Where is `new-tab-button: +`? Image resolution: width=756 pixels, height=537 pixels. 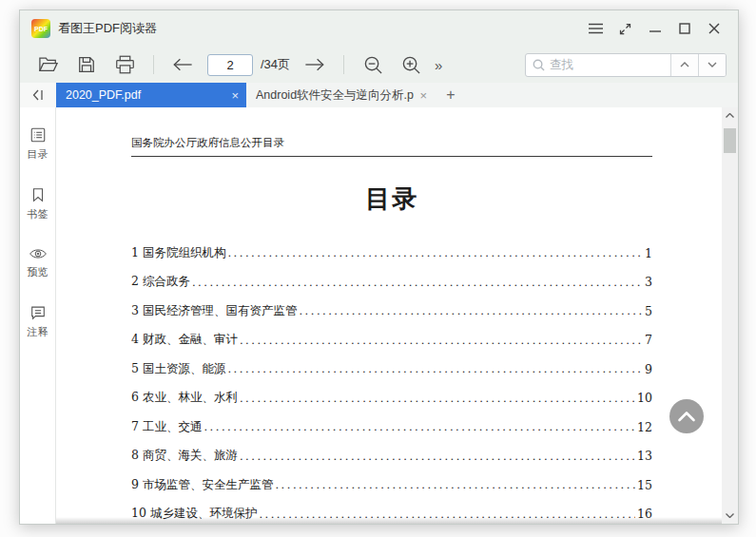 new-tab-button: + is located at coordinates (451, 95).